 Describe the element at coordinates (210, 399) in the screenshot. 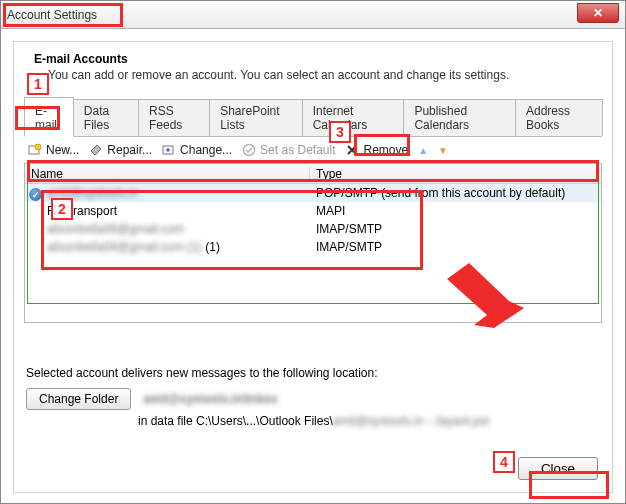

I see `delivery-location: amit@systools.in\Inbox` at that location.